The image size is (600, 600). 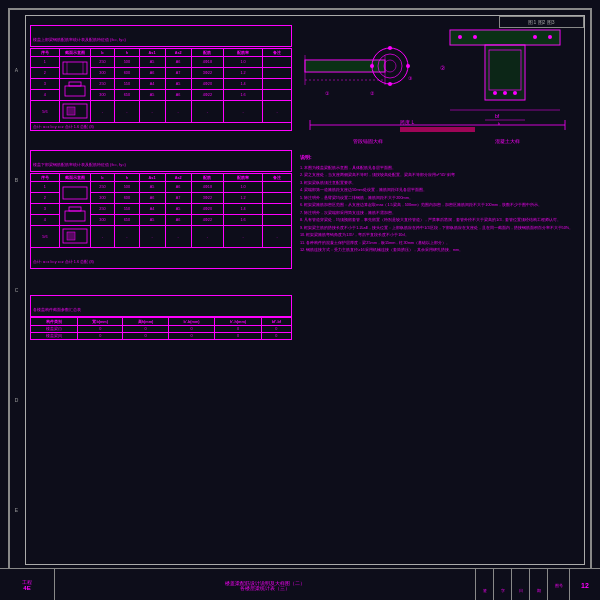 What do you see at coordinates (162, 330) in the screenshot?
I see `table-row: 楼盖梁(I) 0 0 0 0 0` at bounding box center [162, 330].